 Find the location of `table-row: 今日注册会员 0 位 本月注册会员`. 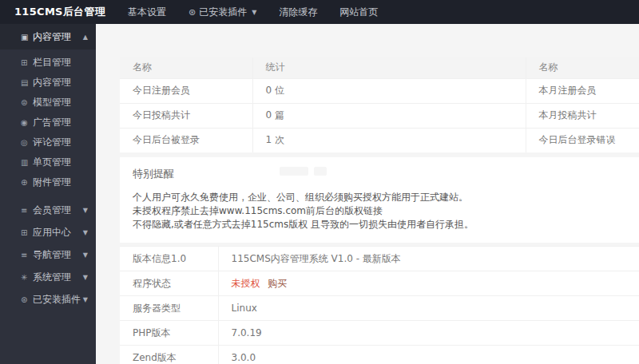

table-row: 今日注册会员 0 位 本月注册会员 is located at coordinates (379, 91).